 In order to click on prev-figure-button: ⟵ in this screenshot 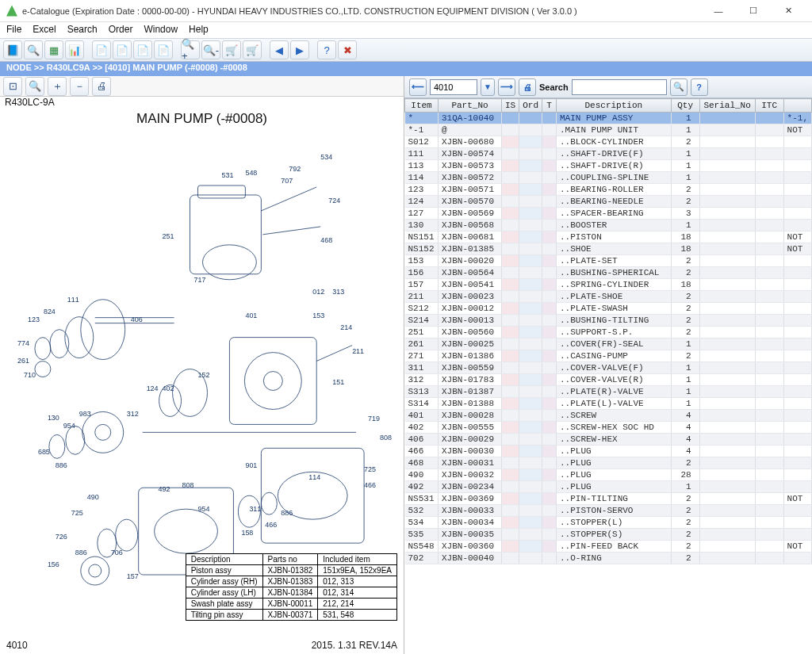, I will do `click(418, 87)`.